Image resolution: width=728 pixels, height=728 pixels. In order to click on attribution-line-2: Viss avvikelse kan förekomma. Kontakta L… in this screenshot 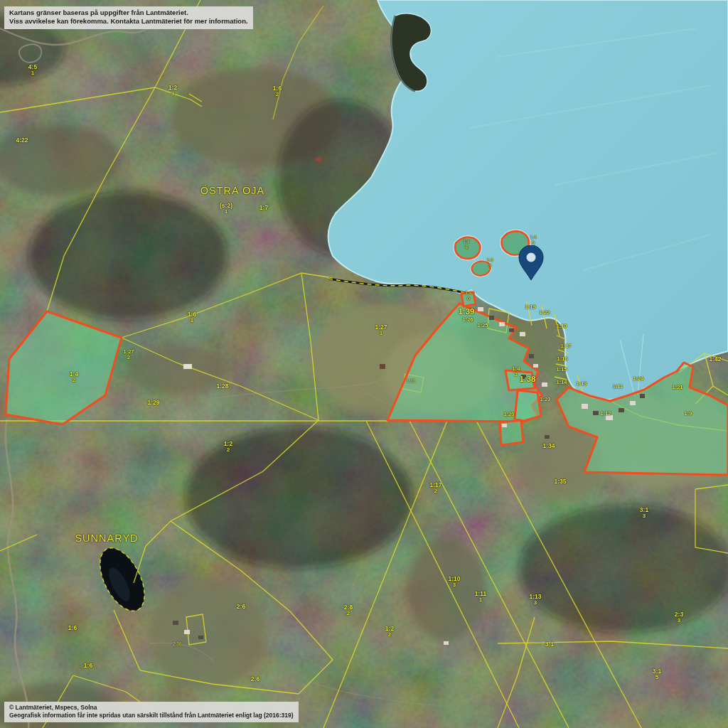, I will do `click(129, 21)`.